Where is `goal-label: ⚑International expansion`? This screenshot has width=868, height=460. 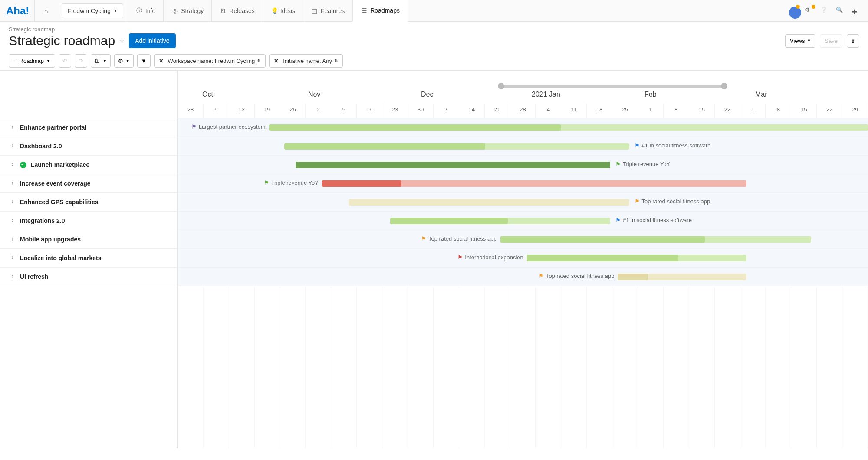 goal-label: ⚑International expansion is located at coordinates (490, 258).